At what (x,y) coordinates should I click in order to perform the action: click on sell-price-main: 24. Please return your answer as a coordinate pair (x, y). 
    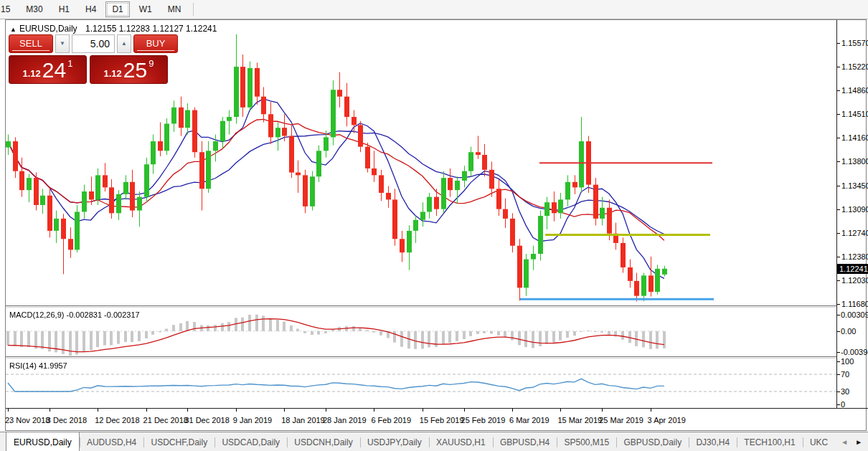
    Looking at the image, I should click on (55, 70).